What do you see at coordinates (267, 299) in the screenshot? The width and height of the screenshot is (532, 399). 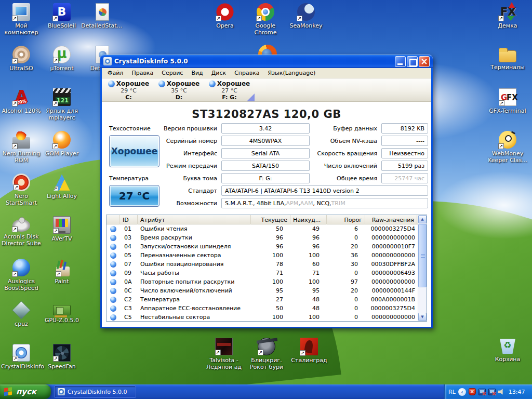 I see `table-row: C2Температура27480000A0000001B` at bounding box center [267, 299].